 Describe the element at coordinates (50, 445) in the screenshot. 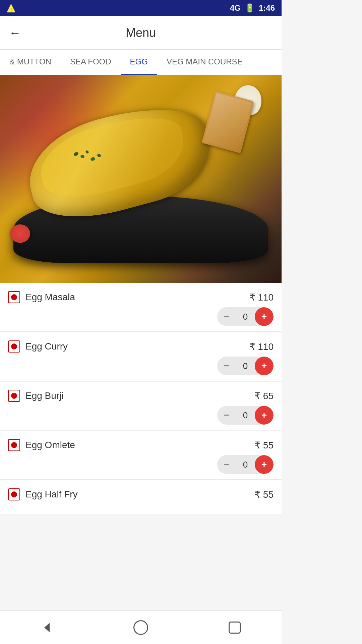

I see `item-name-egg-omlete: Egg Omlete` at that location.